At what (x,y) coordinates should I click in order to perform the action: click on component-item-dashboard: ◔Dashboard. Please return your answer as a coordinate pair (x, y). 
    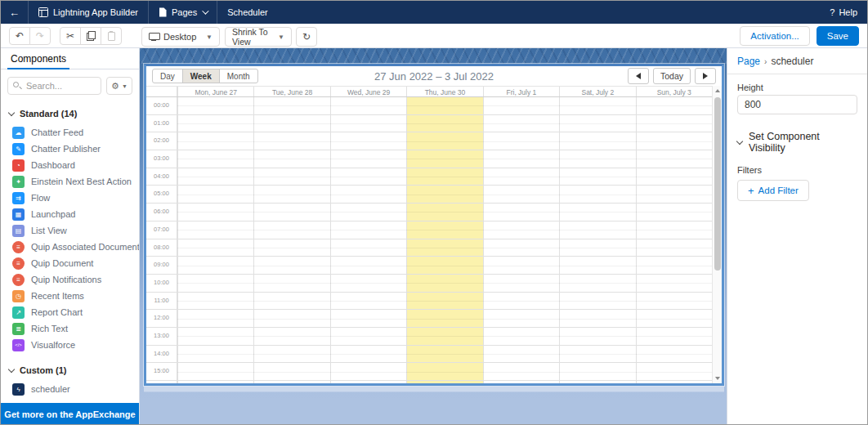
    Looking at the image, I should click on (70, 165).